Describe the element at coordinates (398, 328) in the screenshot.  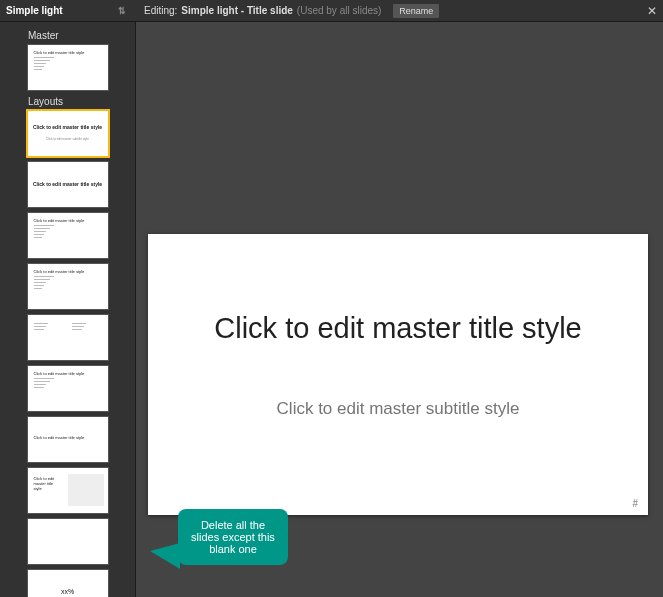
I see `slide-title-placeholder: Click to edit master title style` at that location.